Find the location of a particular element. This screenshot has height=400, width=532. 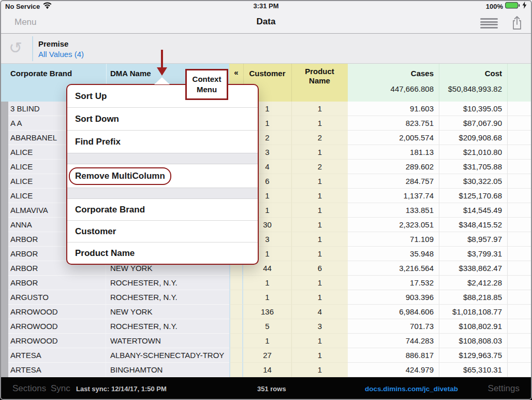

cell-dma-name: NEW YORK is located at coordinates (168, 312).